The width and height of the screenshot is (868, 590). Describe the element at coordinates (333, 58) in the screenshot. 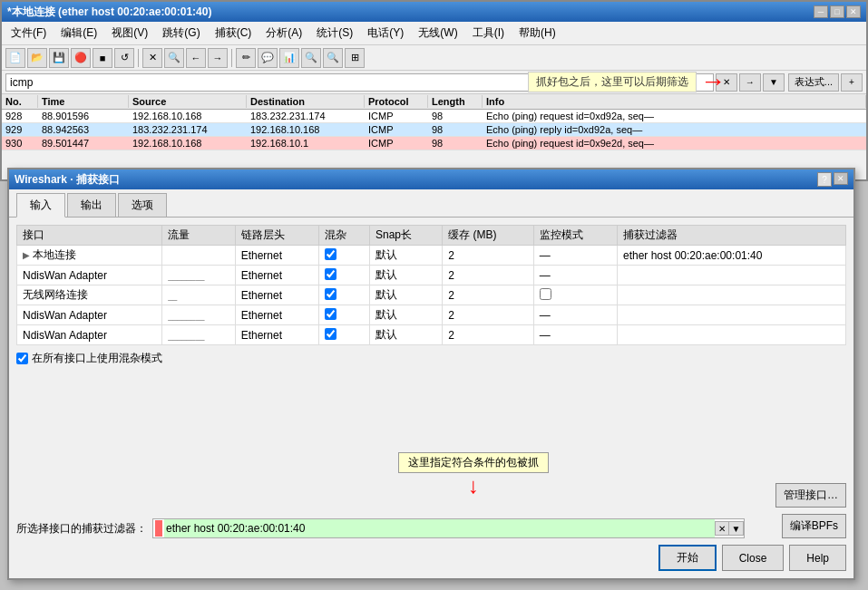

I see `toolbar-zoom-out-icon: 🔍` at that location.